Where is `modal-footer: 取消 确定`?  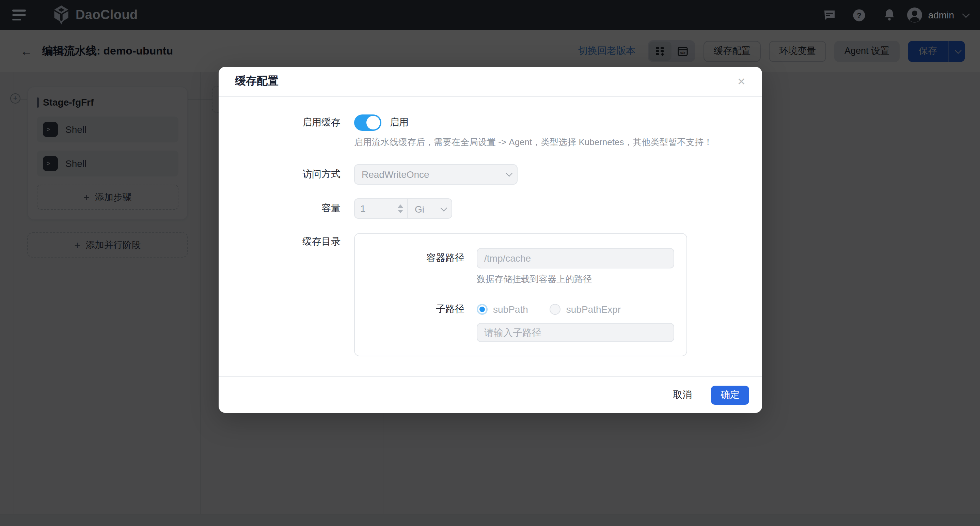
modal-footer: 取消 确定 is located at coordinates (490, 394).